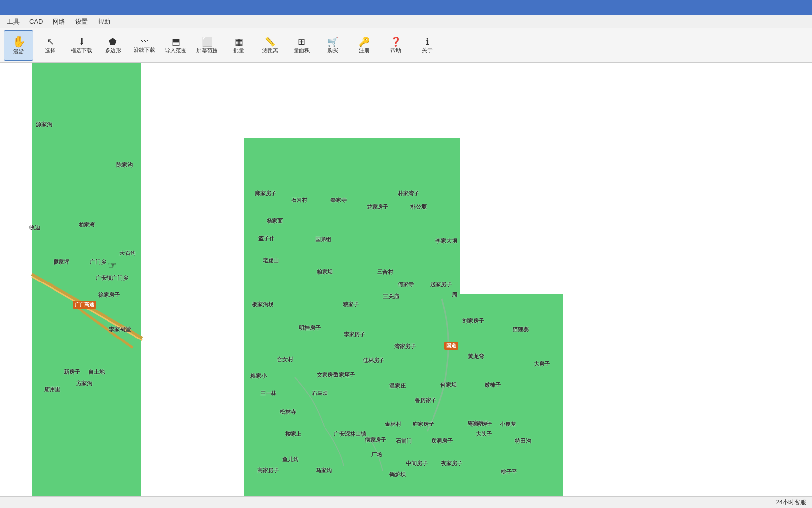  I want to click on map-label: 国弟组, so click(323, 240).